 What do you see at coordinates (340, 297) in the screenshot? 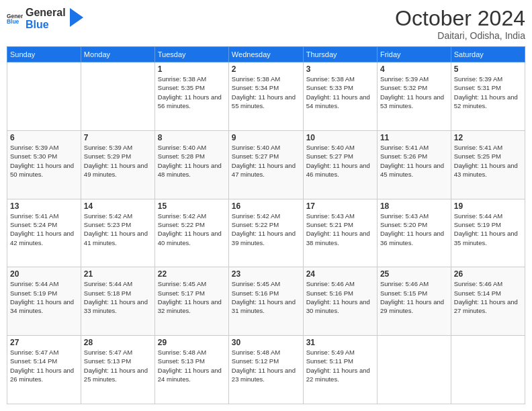
I see `day-info: Sunrise: 5:46 AMSunset: 5:16 PMDaylight:…` at bounding box center [340, 297].